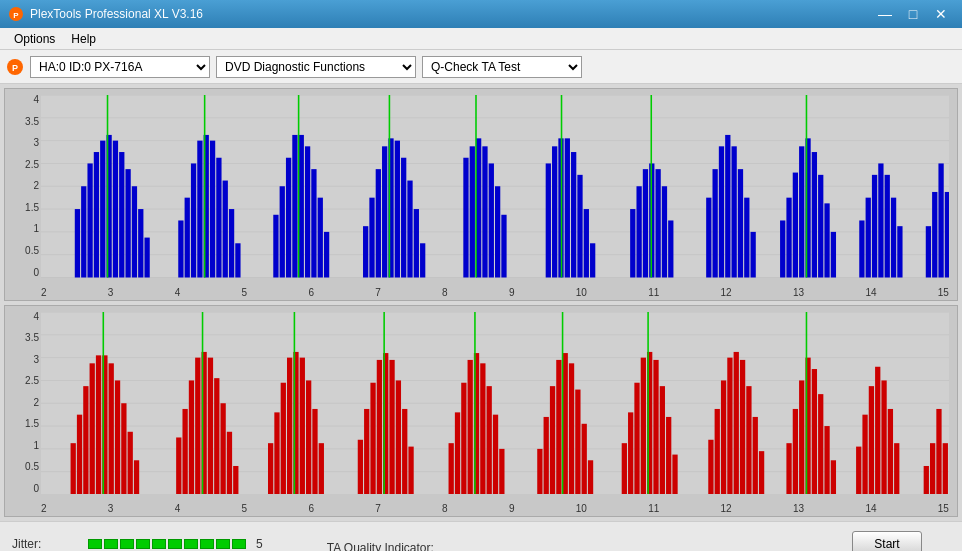 This screenshot has height=551, width=962. What do you see at coordinates (870, 508) in the screenshot?
I see `x-label: 14` at bounding box center [870, 508].